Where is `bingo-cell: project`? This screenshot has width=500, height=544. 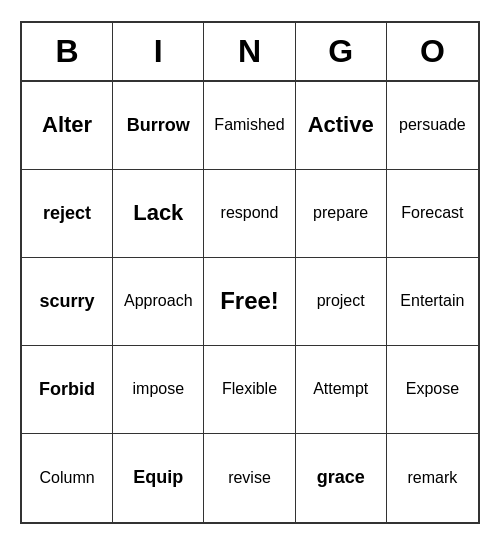
bingo-cell: project is located at coordinates (342, 302).